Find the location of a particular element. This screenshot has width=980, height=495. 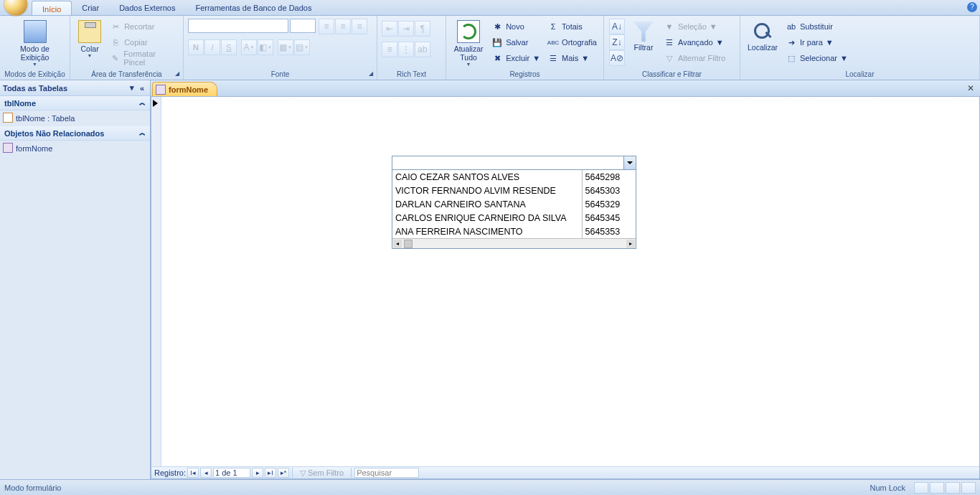

replace-button: abSubstituir is located at coordinates (816, 27).